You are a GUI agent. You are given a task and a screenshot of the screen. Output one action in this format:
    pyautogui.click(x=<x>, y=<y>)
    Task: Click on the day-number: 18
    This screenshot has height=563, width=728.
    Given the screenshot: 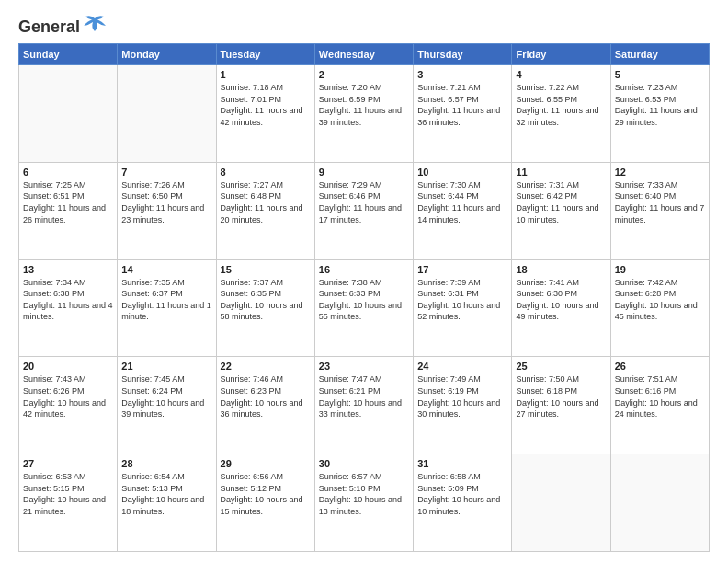 What is the action you would take?
    pyautogui.click(x=561, y=270)
    